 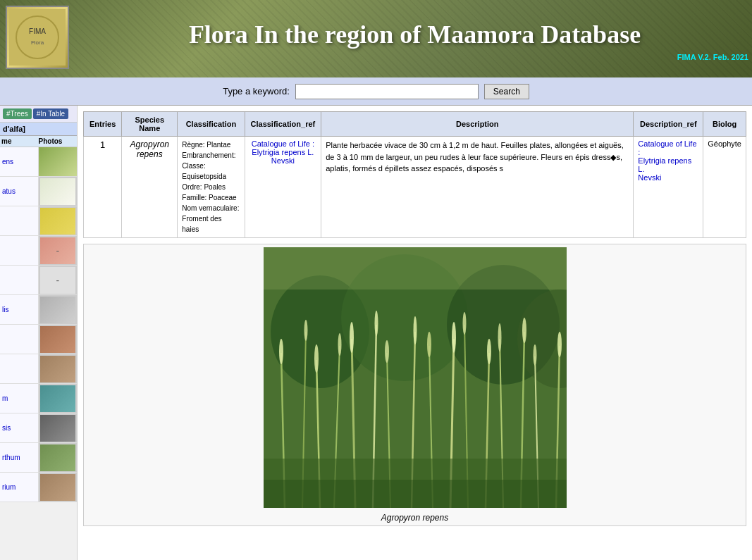 I want to click on header-version: FIMA V.2. Feb. 2021, so click(x=713, y=57).